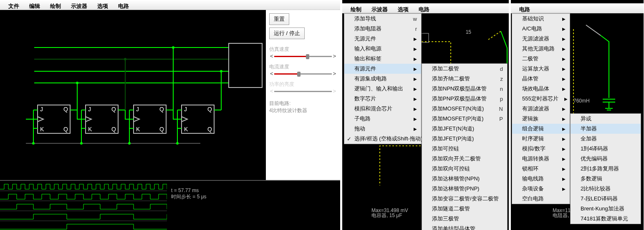 The image size is (644, 230). I want to click on comb-submenu-item-9: Brent-Kung加法器, so click(606, 209).